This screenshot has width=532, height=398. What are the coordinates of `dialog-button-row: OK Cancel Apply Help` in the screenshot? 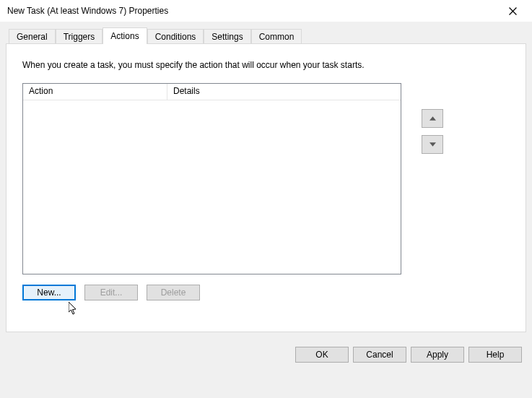 It's located at (409, 355).